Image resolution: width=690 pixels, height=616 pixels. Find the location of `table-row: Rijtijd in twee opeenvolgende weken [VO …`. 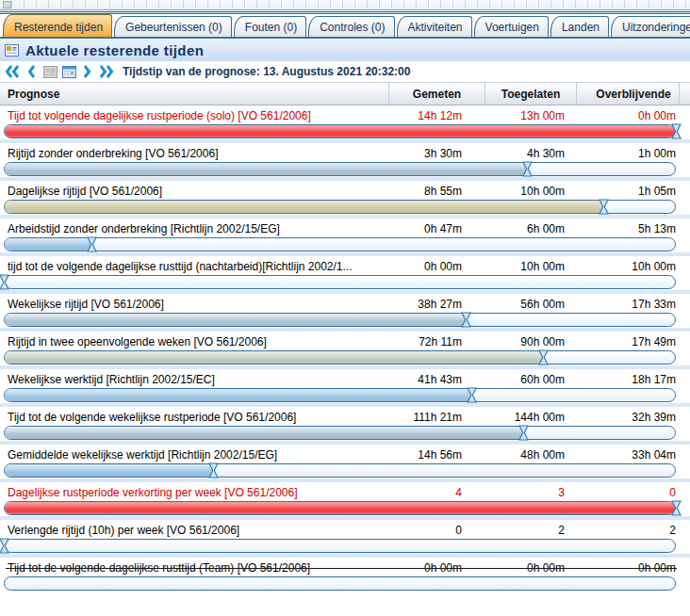

table-row: Rijtijd in twee opeenvolgende weken [VO … is located at coordinates (345, 350).